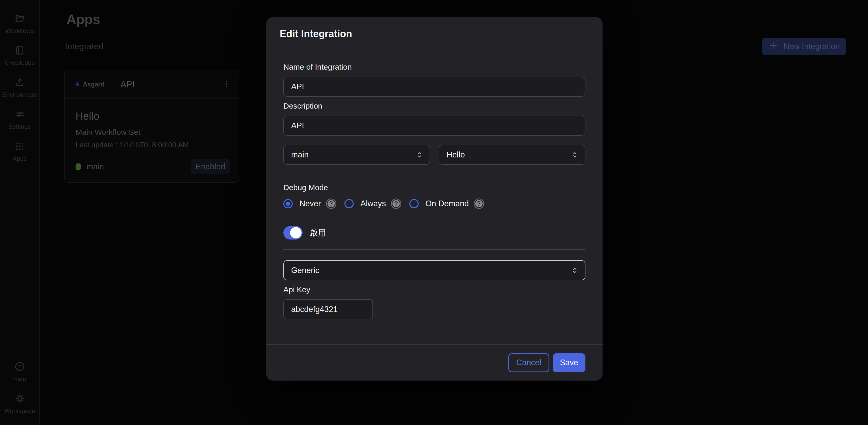 The height and width of the screenshot is (425, 868). What do you see at coordinates (529, 363) in the screenshot?
I see `cancel-button: Cancel` at bounding box center [529, 363].